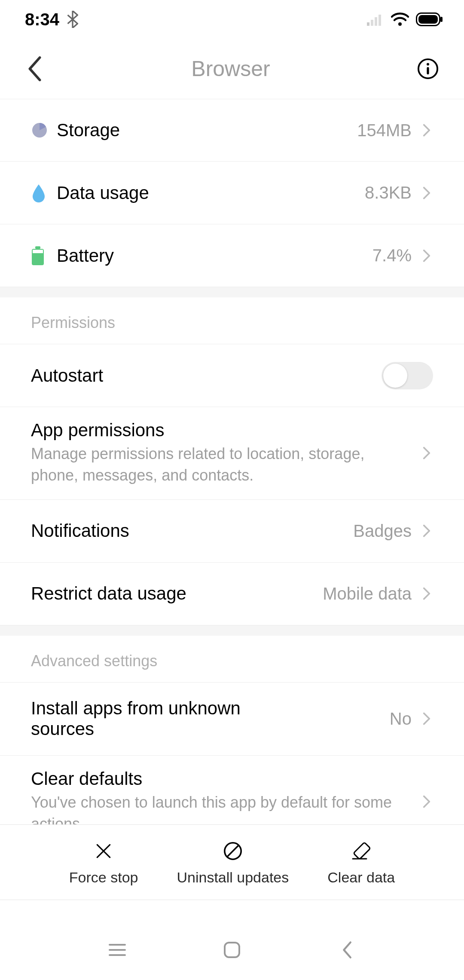 The width and height of the screenshot is (464, 980). I want to click on autostart-label: Autostart, so click(206, 376).